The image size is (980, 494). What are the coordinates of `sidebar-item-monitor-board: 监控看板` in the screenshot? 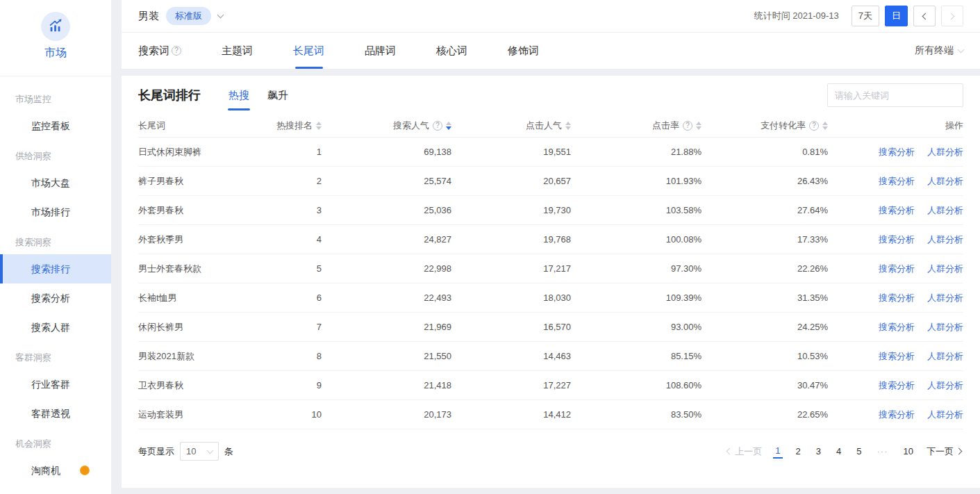 It's located at (56, 126).